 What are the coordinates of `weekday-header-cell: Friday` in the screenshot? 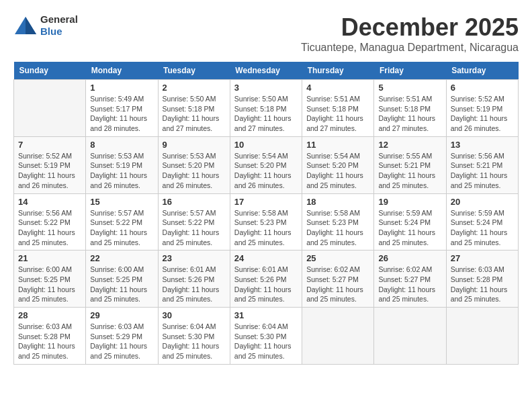 It's located at (410, 71).